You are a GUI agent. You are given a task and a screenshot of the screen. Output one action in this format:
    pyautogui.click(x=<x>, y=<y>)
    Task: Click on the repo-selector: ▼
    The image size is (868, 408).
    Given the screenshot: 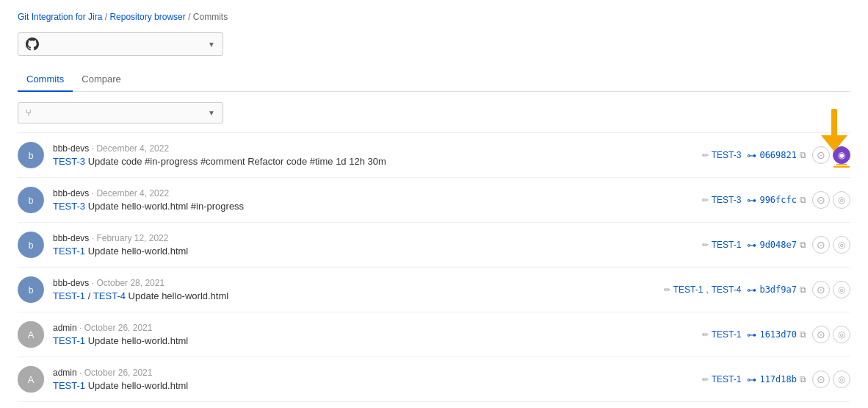 What is the action you would take?
    pyautogui.click(x=120, y=44)
    